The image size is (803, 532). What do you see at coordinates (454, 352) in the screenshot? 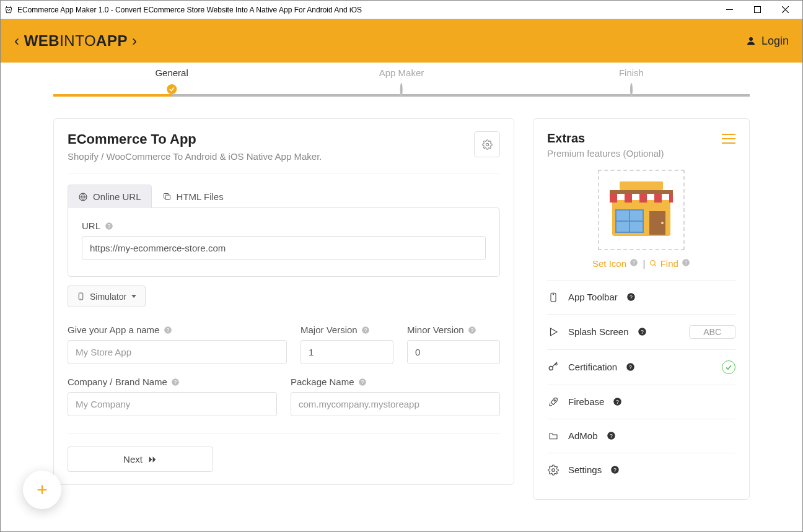
I see `minor-version-input` at bounding box center [454, 352].